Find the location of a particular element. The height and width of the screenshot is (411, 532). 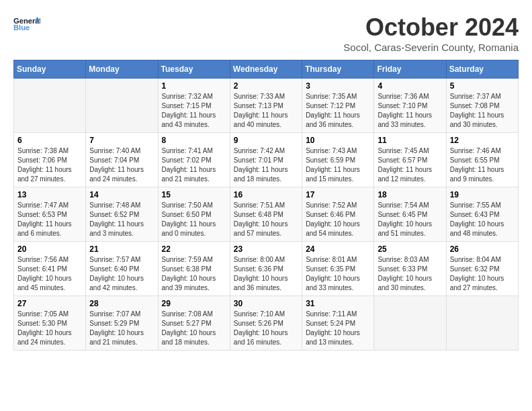

day-number: 3 is located at coordinates (338, 86).